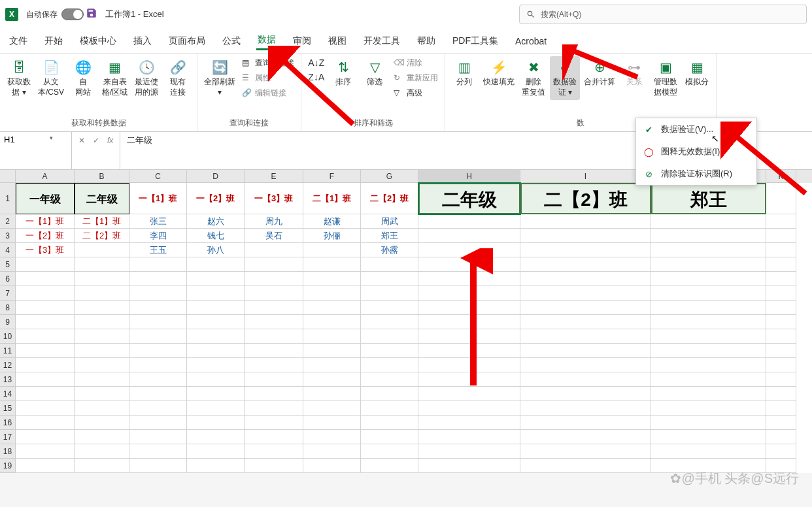 The width and height of the screenshot is (812, 507). What do you see at coordinates (158, 380) in the screenshot?
I see `cell-C13` at bounding box center [158, 380].